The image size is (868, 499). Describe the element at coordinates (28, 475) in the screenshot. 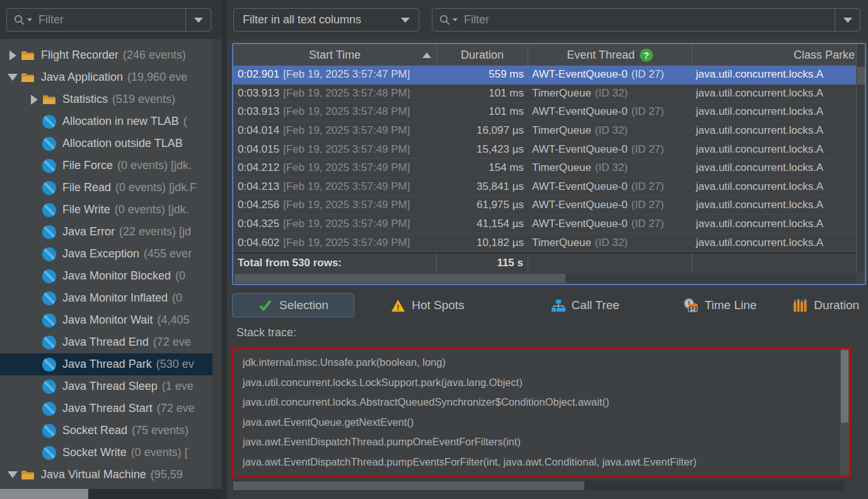

I see `folder-icon` at that location.